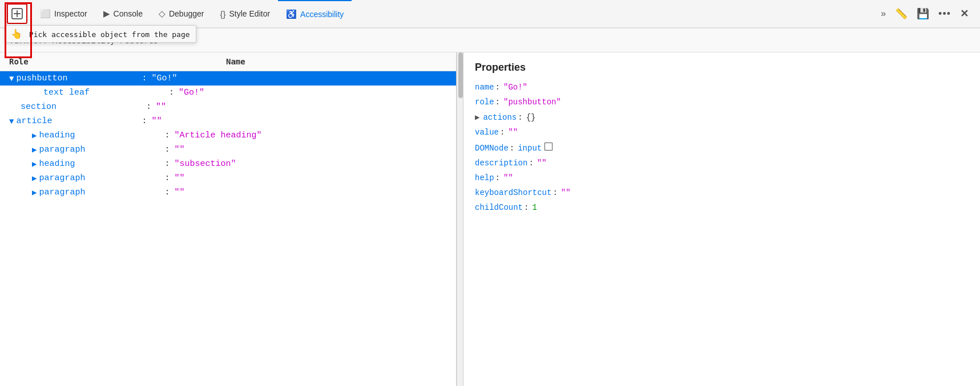 This screenshot has width=980, height=386. I want to click on style-editor-tab-label: Style Editor, so click(250, 14).